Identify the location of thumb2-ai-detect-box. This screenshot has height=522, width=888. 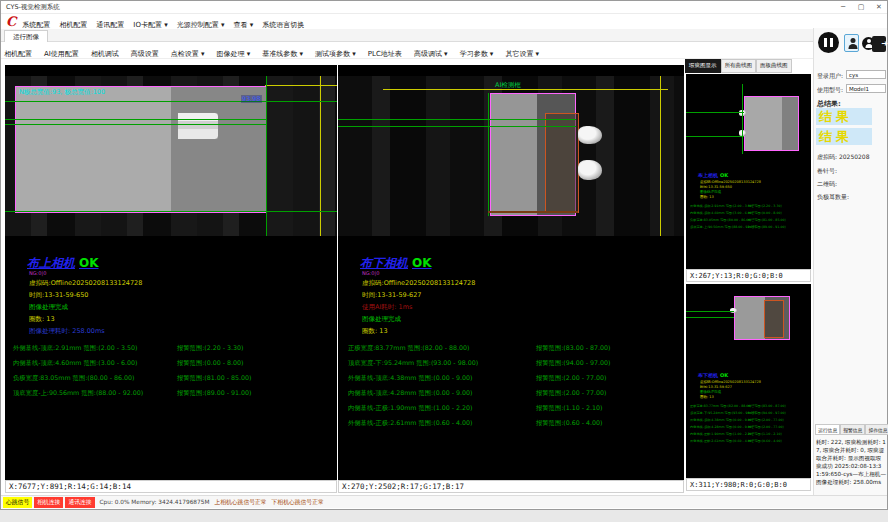
(774, 319).